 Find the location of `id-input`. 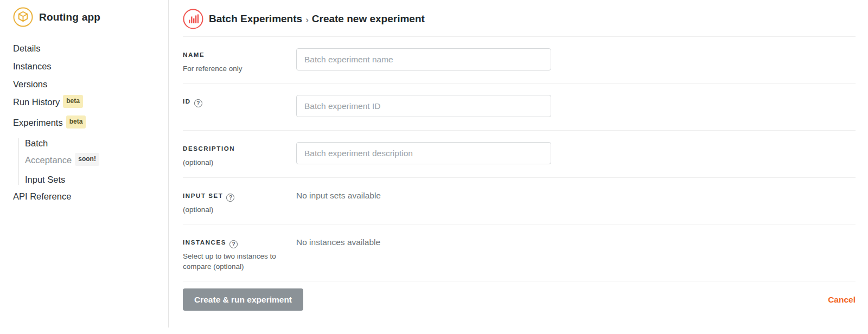

id-input is located at coordinates (424, 106).